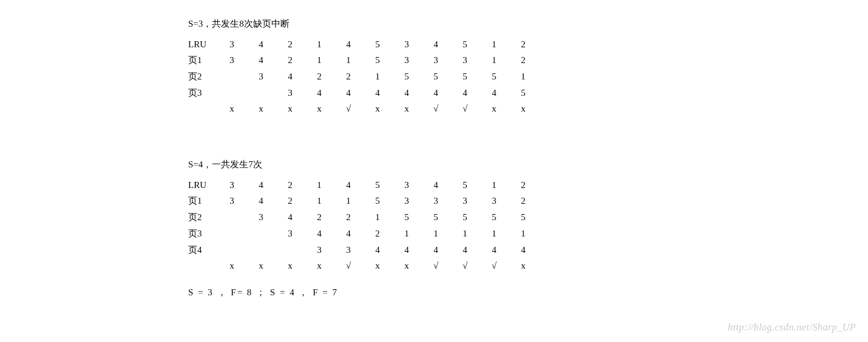  I want to click on table-row: 页23422155555, so click(363, 217).